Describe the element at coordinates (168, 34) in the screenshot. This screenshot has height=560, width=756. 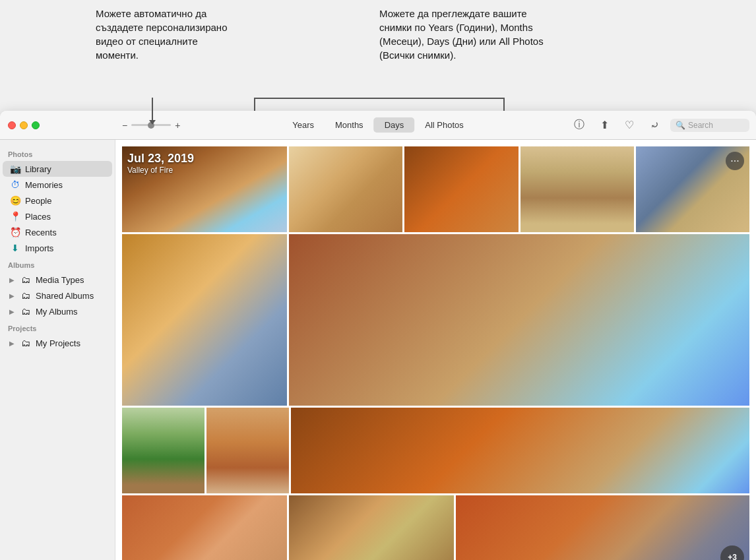
I see `tooltip-left: Можете автоматично да създадете персонал…` at that location.